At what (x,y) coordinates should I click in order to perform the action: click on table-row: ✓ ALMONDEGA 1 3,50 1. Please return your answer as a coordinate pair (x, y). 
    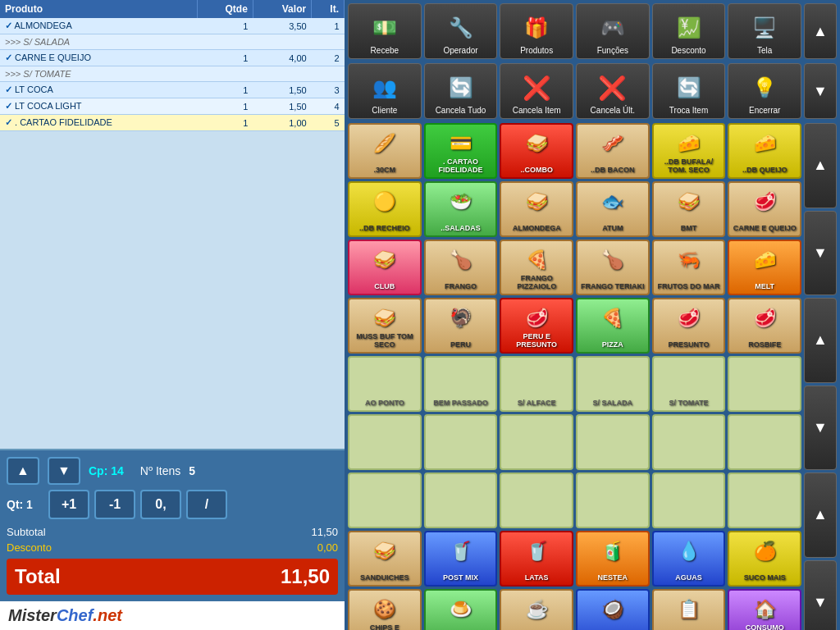
    Looking at the image, I should click on (172, 26).